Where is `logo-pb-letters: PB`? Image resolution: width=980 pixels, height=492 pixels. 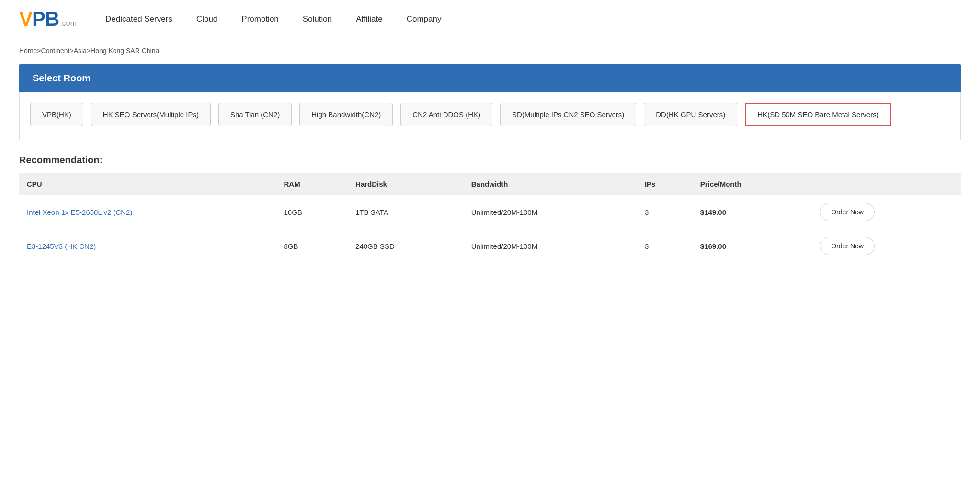 logo-pb-letters: PB is located at coordinates (46, 19).